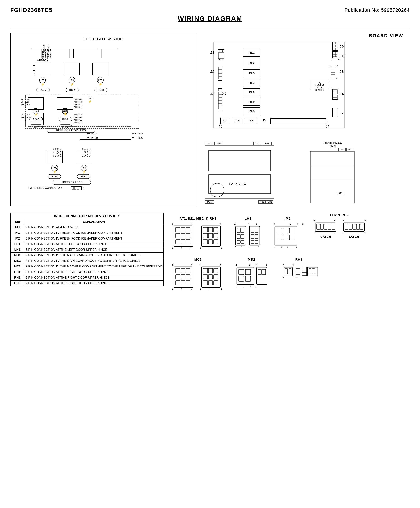 This screenshot has width=420, height=508. I want to click on table-row: RH1 9 PIN CONNECTION AT THE RIGHT DOOR U…, so click(87, 272).